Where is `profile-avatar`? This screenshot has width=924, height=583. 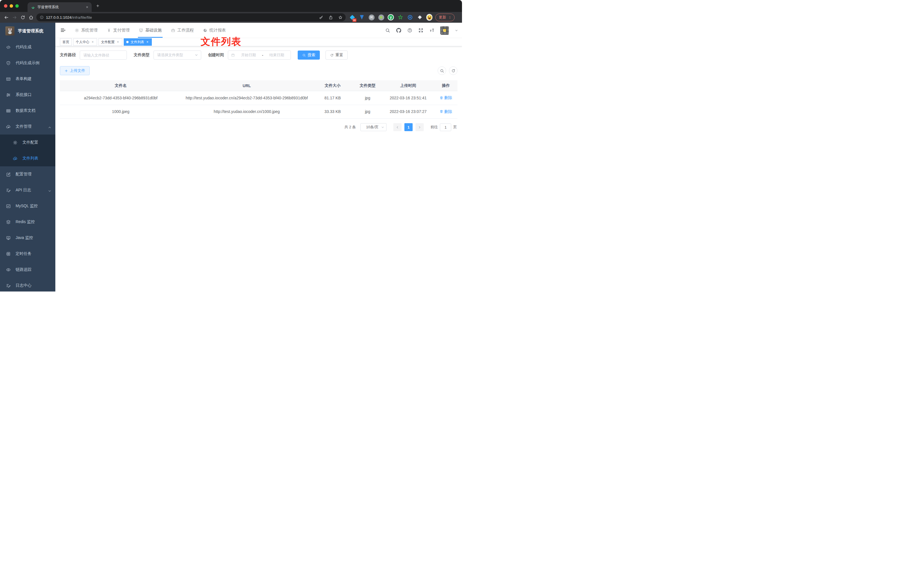
profile-avatar is located at coordinates (429, 17).